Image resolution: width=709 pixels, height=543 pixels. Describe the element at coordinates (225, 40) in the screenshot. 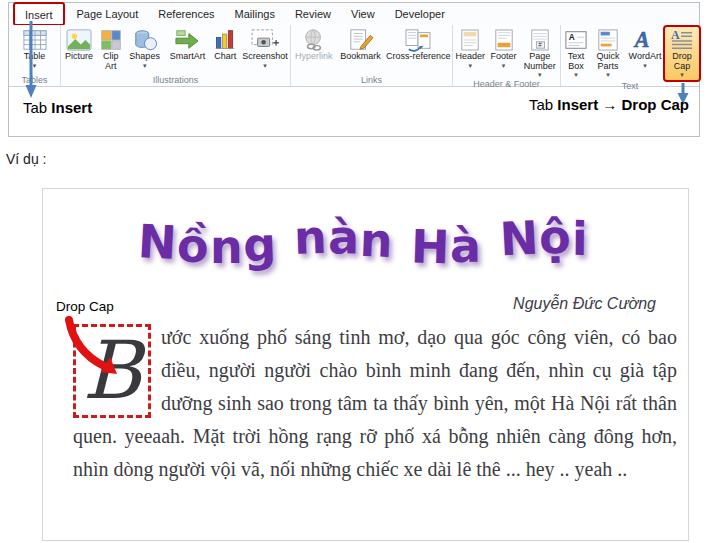

I see `chart-icon` at that location.